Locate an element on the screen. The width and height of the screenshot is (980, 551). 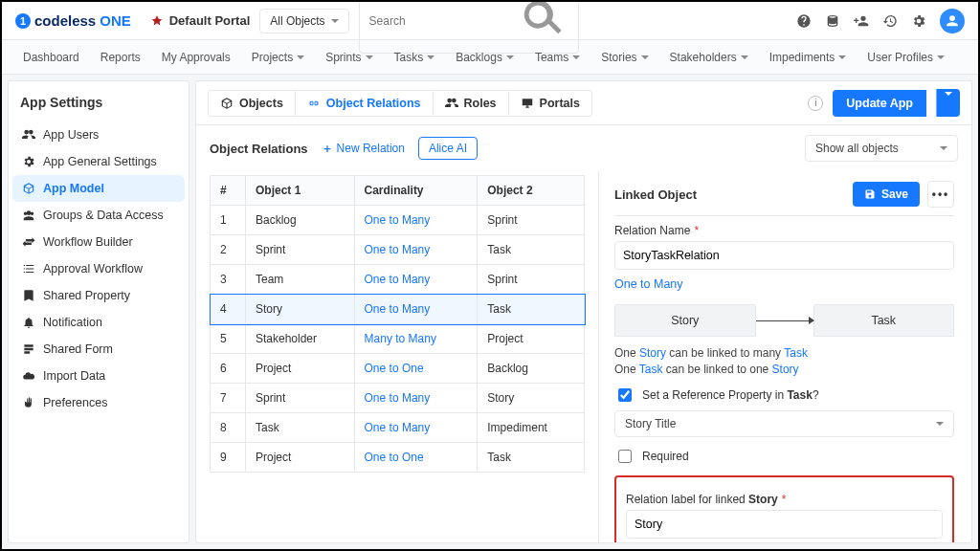
relation-note-2: One Task can be linked to one Story is located at coordinates (785, 369).